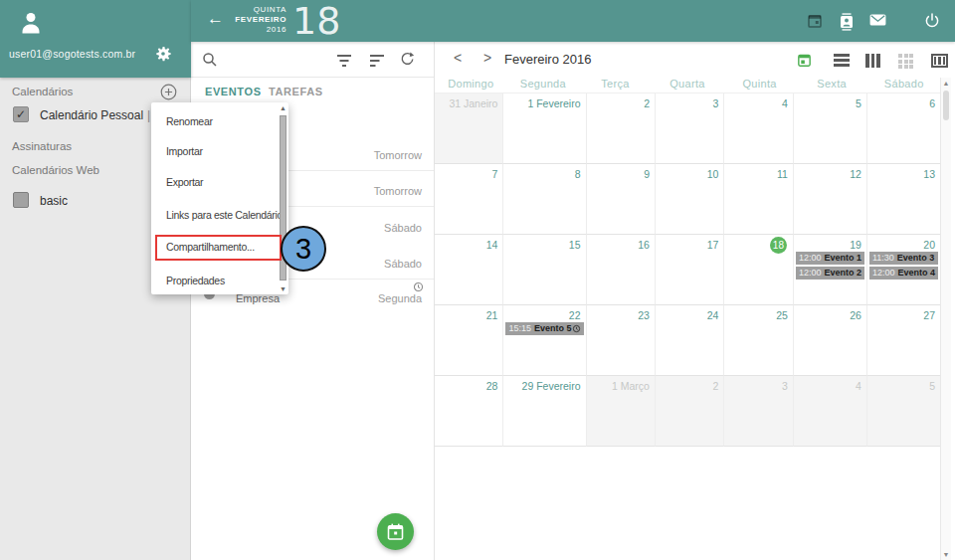  What do you see at coordinates (21, 114) in the screenshot?
I see `personal-calendar-checkbox: ✓` at bounding box center [21, 114].